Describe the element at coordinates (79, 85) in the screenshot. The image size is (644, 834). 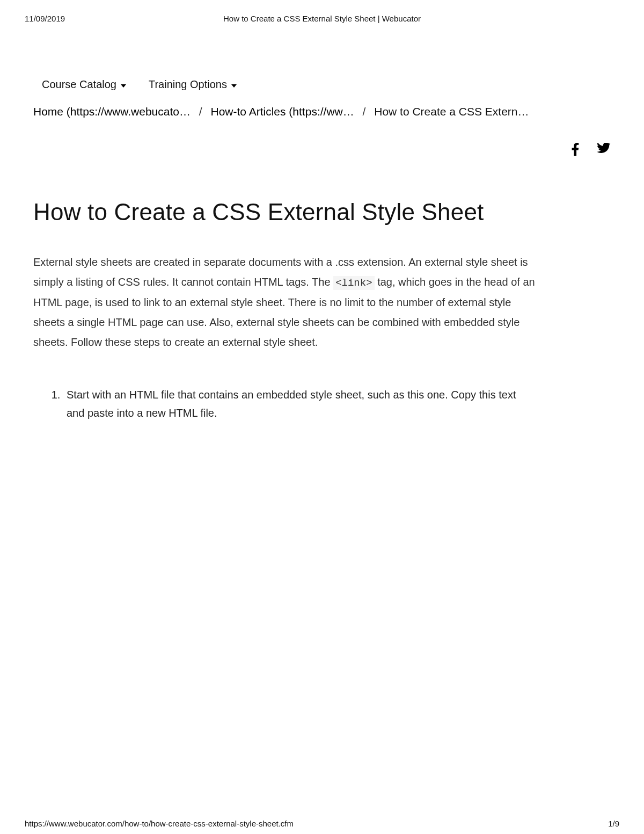
I see `nav-course-catalog-label: Course Catalog` at that location.